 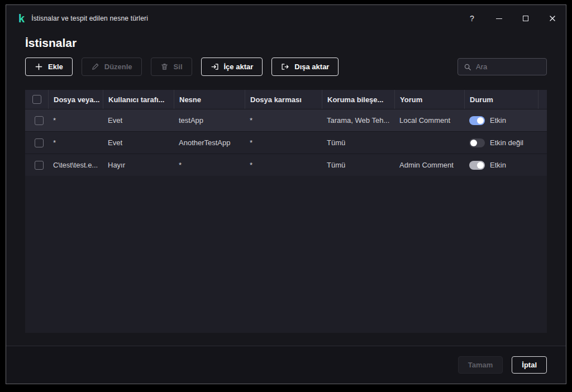 What do you see at coordinates (472, 18) in the screenshot?
I see `help-button: ?` at bounding box center [472, 18].